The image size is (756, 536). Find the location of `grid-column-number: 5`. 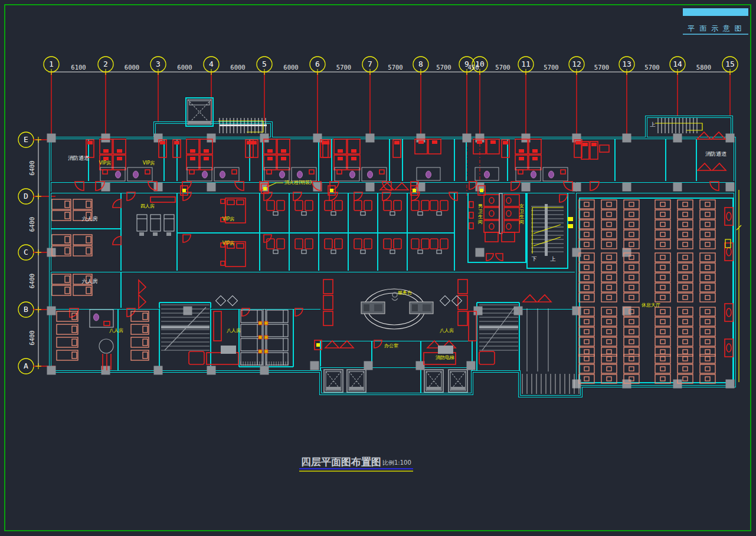

grid-column-number: 5 is located at coordinates (264, 64).